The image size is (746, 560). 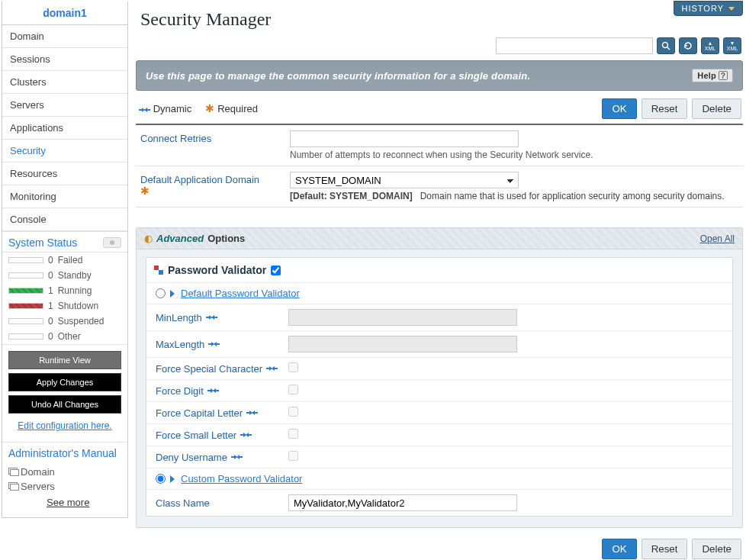 I want to click on row-maxlength: MaxLength, so click(x=439, y=345).